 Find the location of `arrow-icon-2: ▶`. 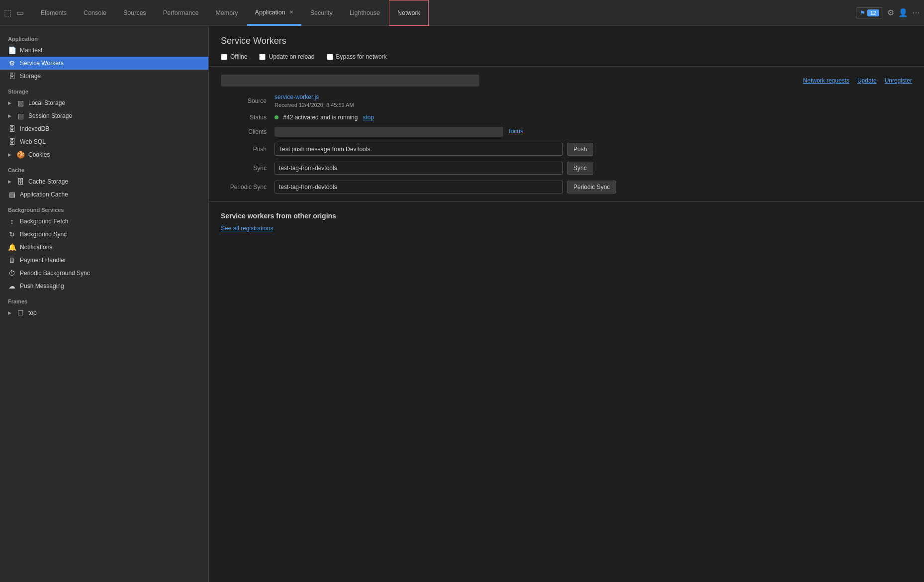

arrow-icon-2: ▶ is located at coordinates (10, 116).